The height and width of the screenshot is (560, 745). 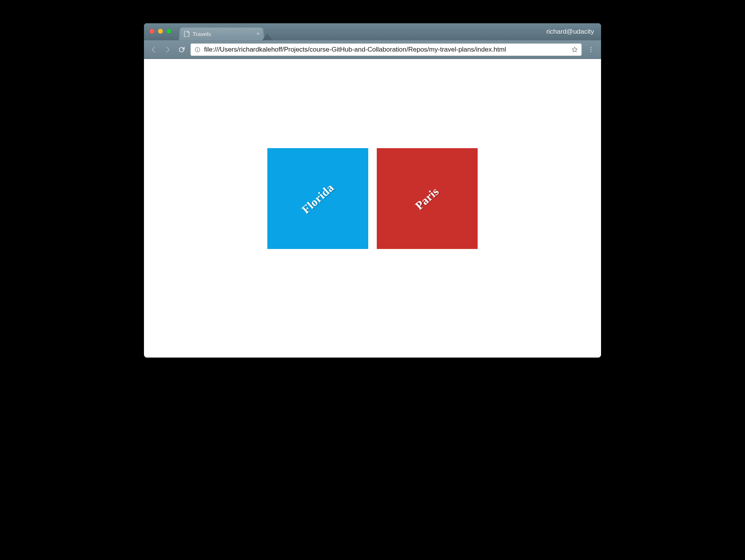 What do you see at coordinates (372, 50) in the screenshot?
I see `toolbar` at bounding box center [372, 50].